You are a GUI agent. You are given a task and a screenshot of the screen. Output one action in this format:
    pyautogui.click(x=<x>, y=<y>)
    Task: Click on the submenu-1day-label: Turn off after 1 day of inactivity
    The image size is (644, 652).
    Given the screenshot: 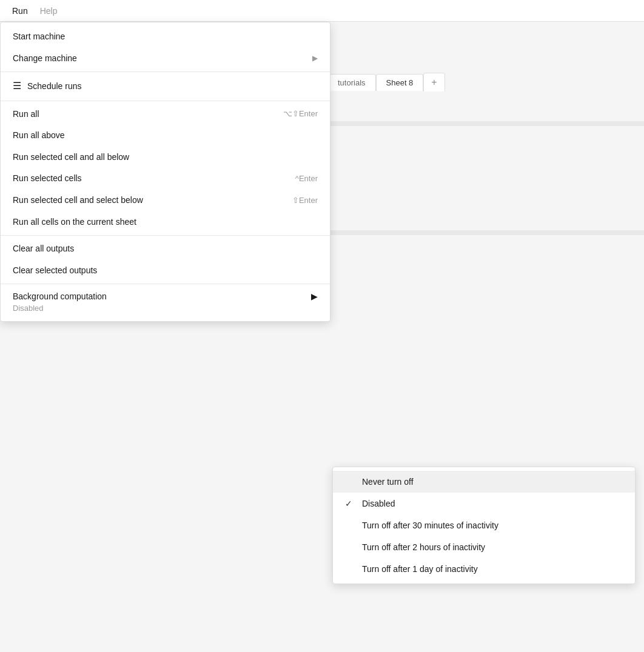 What is the action you would take?
    pyautogui.click(x=420, y=569)
    